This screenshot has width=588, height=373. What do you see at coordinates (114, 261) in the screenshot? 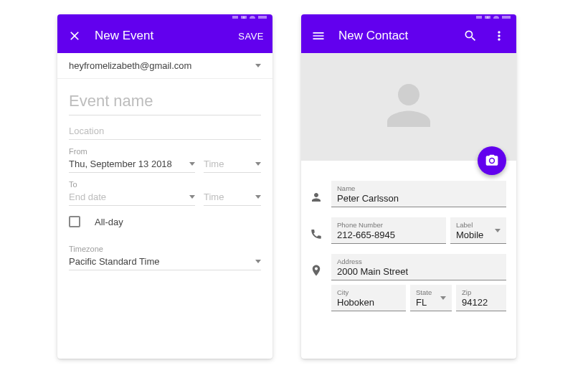
I see `timezone-value: Pacific Standard Time` at bounding box center [114, 261].